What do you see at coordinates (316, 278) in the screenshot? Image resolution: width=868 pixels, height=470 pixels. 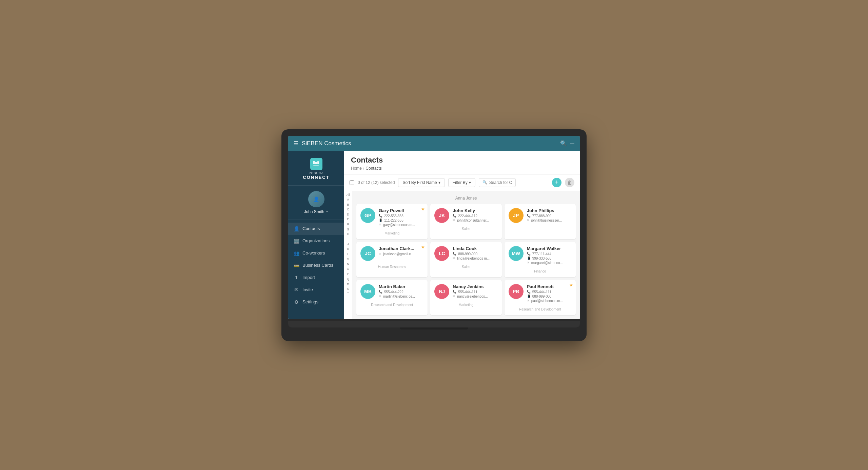 I see `sidebar-item-import: ⬆ Import` at bounding box center [316, 278].